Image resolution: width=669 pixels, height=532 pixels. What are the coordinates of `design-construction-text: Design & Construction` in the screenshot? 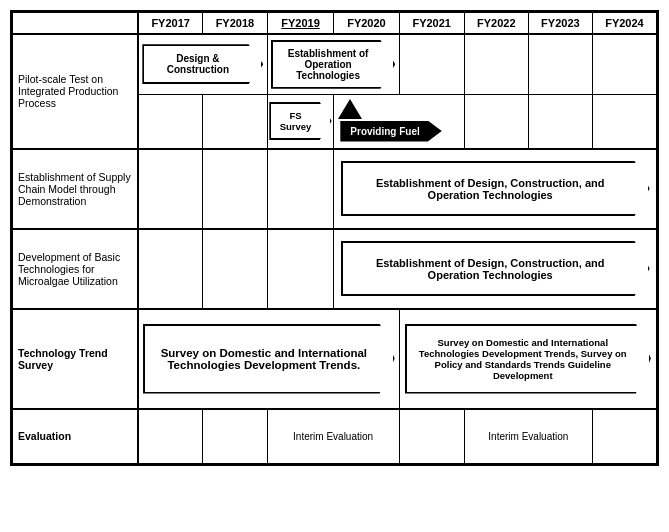 It's located at (198, 64).